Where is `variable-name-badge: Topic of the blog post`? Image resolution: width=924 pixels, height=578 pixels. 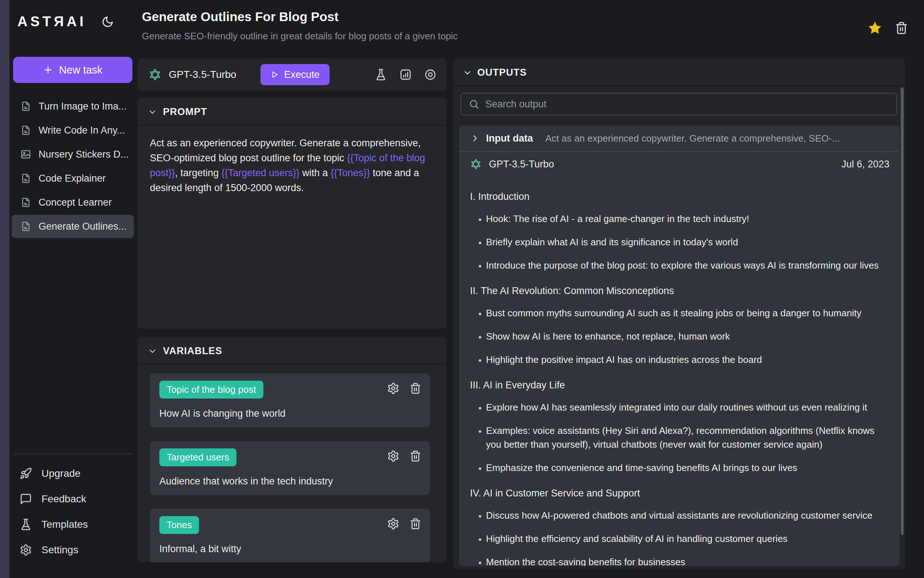
variable-name-badge: Topic of the blog post is located at coordinates (212, 390).